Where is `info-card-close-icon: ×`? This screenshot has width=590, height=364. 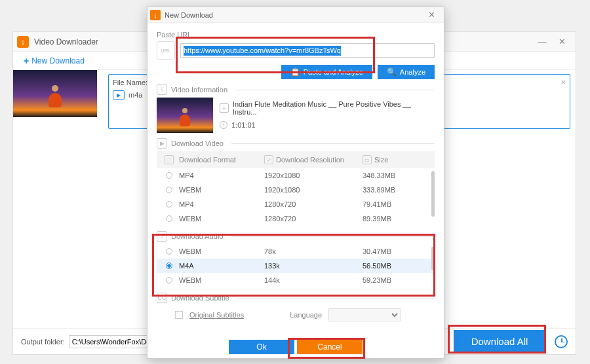 info-card-close-icon: × is located at coordinates (563, 82).